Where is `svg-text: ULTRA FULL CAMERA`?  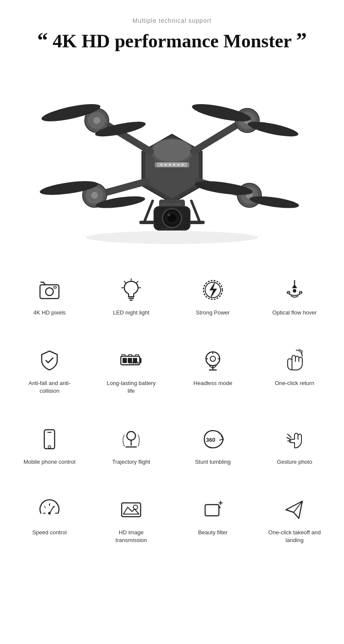
svg-text: ULTRA FULL CAMERA is located at coordinates (170, 204).